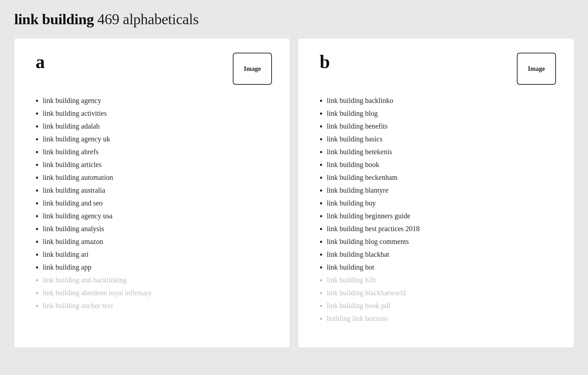  I want to click on list-item: link building adalah, so click(157, 126).